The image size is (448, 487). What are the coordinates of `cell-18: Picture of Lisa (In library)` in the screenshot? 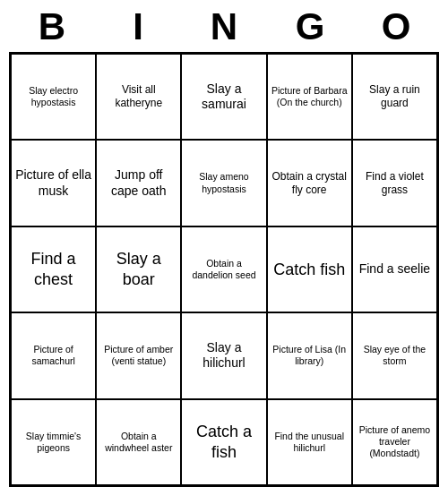 It's located at (310, 355).